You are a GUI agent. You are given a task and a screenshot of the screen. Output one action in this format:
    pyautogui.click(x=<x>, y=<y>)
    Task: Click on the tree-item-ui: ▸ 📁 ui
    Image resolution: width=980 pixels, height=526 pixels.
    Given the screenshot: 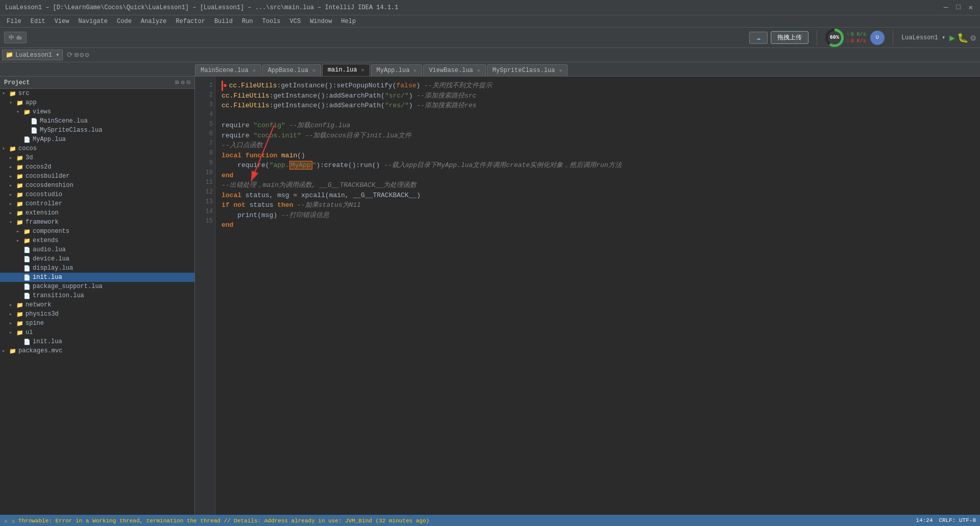 What is the action you would take?
    pyautogui.click(x=97, y=332)
    